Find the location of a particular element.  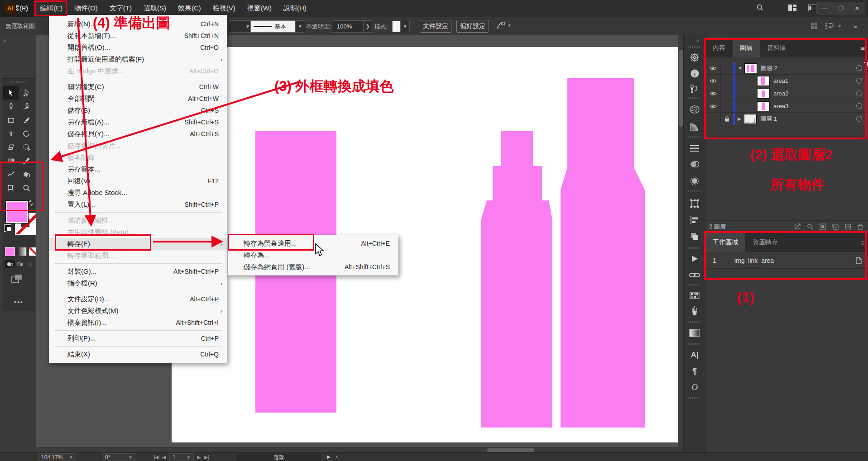

close-button: ✕ is located at coordinates (857, 8).